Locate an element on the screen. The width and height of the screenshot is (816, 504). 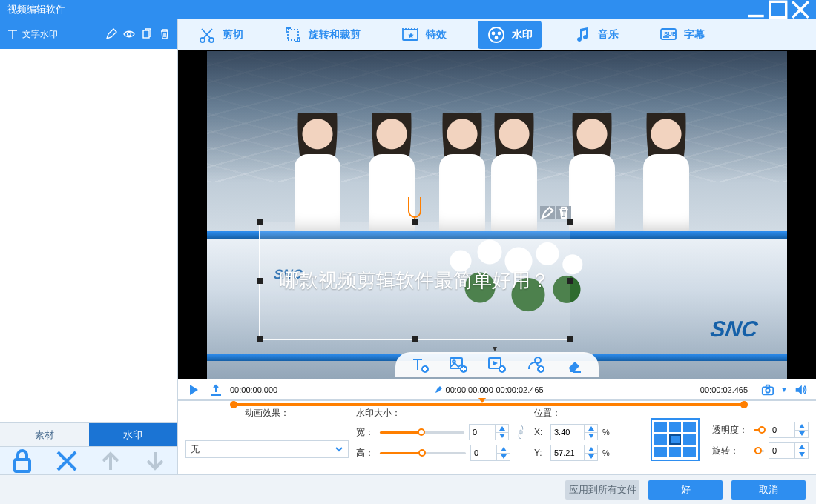
animation-dropdown: 无 is located at coordinates (267, 449).